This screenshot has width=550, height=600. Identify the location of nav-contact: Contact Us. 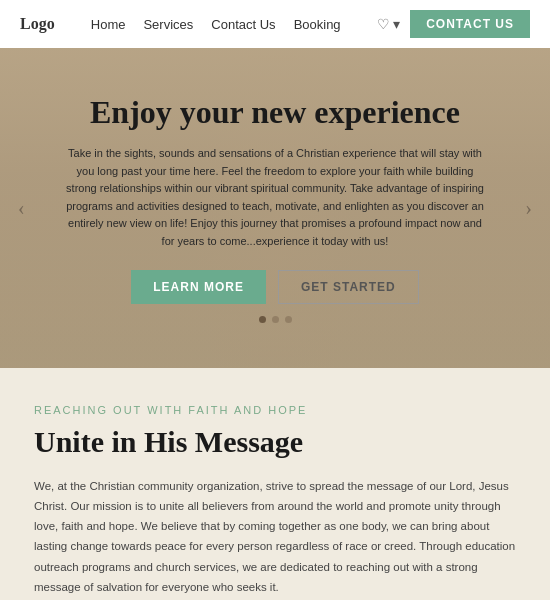
(243, 24).